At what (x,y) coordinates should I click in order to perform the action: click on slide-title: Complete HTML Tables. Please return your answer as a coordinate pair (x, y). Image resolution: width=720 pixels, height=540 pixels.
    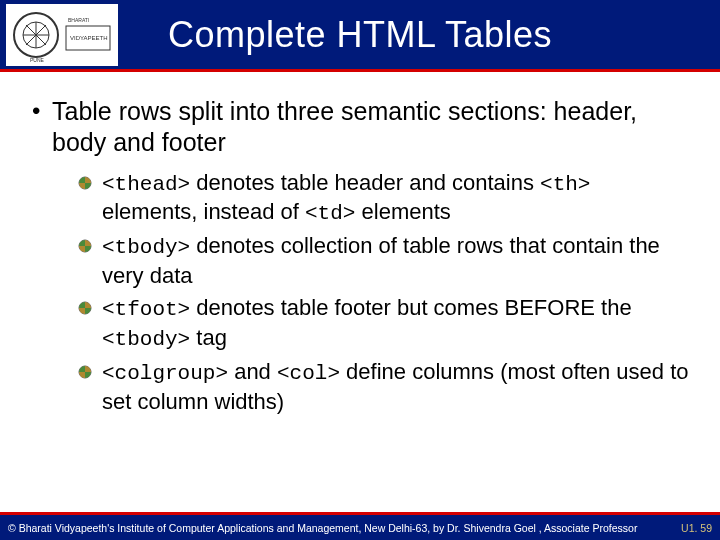
    Looking at the image, I should click on (360, 35).